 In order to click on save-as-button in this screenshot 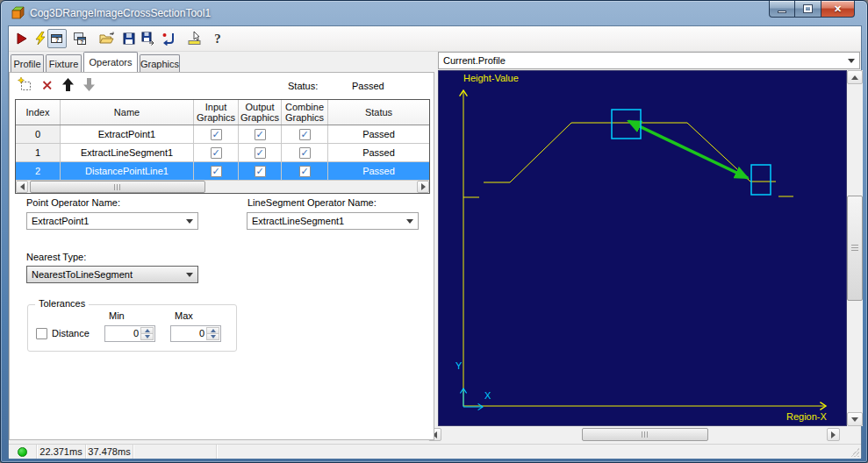, I will do `click(148, 39)`.